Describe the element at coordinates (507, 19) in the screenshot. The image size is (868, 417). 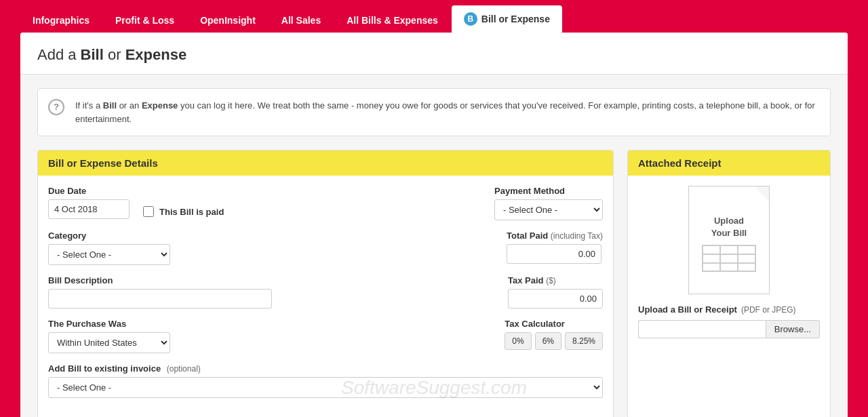
I see `tab-bill-expense: B Bill or Expense` at that location.